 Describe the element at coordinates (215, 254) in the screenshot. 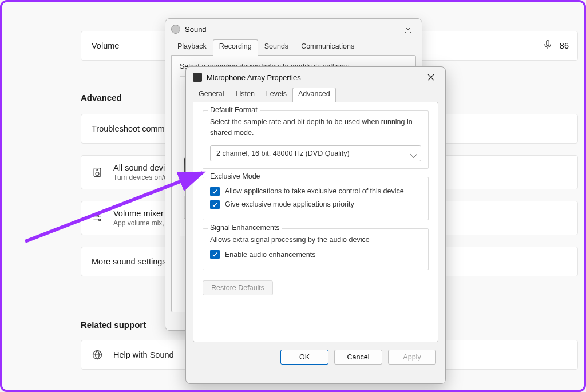

I see `audio-enhancements-checkbox` at that location.